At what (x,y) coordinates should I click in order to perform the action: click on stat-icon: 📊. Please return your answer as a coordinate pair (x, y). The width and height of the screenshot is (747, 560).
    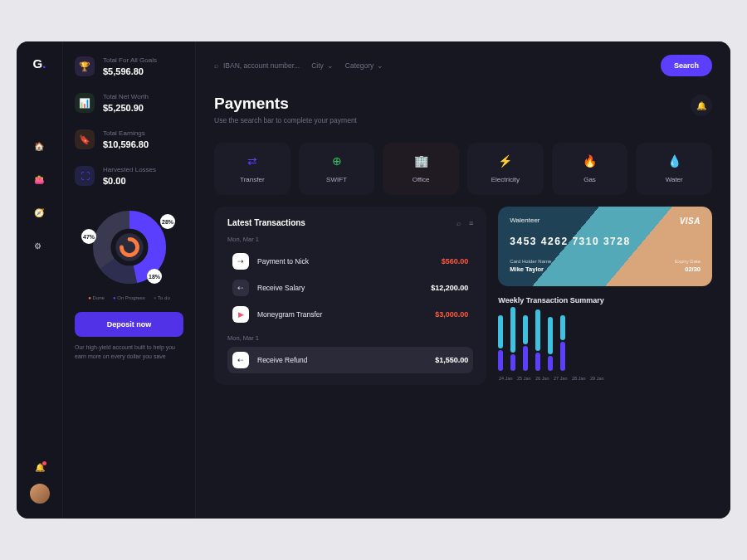
    Looking at the image, I should click on (85, 103).